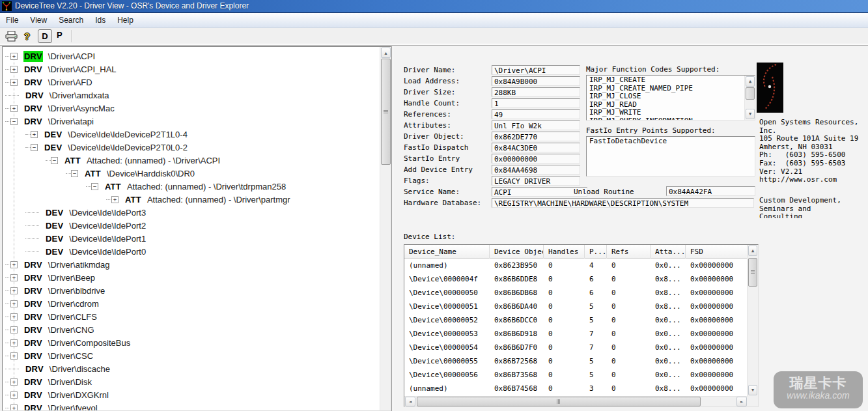 The image size is (868, 411). I want to click on menu-item-search: Search, so click(71, 20).